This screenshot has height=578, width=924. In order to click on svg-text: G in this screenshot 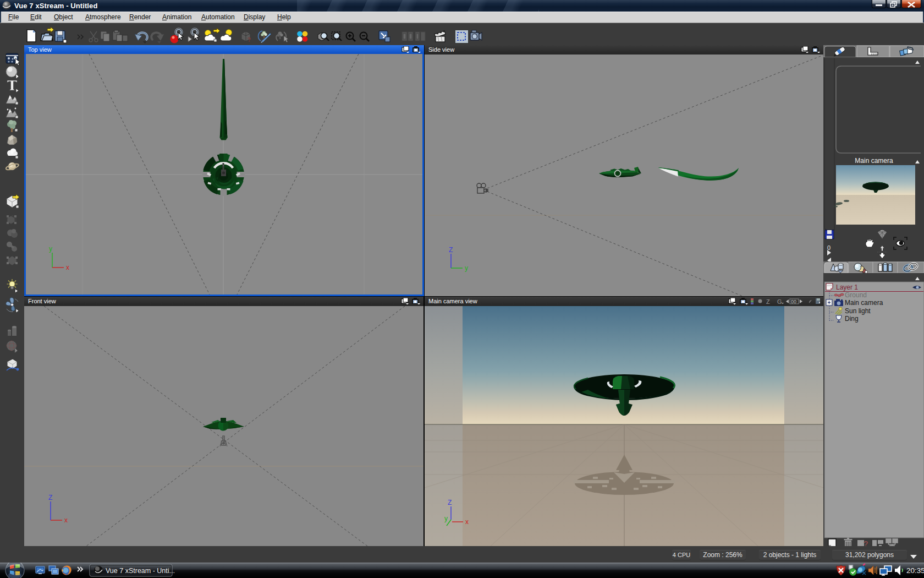, I will do `click(780, 302)`.